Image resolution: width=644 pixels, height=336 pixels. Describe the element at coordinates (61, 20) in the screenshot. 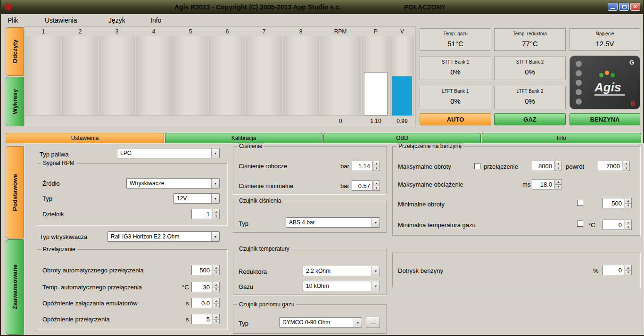

I see `menu-ustawienia: Ustawienia` at that location.